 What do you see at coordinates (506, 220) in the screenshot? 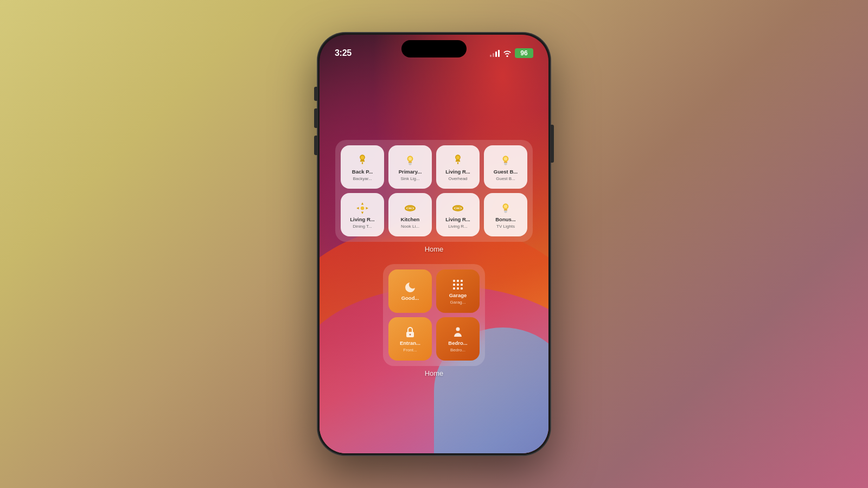
I see `bonus-name: Bonus...` at bounding box center [506, 220].